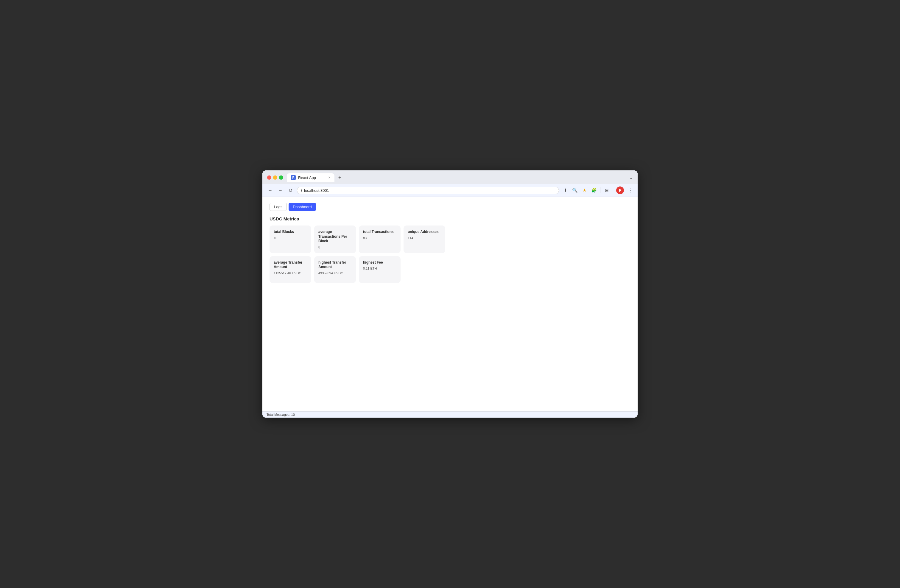 Image resolution: width=900 pixels, height=588 pixels. I want to click on metric-card-highest-fee: highest Fee 0.11 ETH, so click(380, 269).